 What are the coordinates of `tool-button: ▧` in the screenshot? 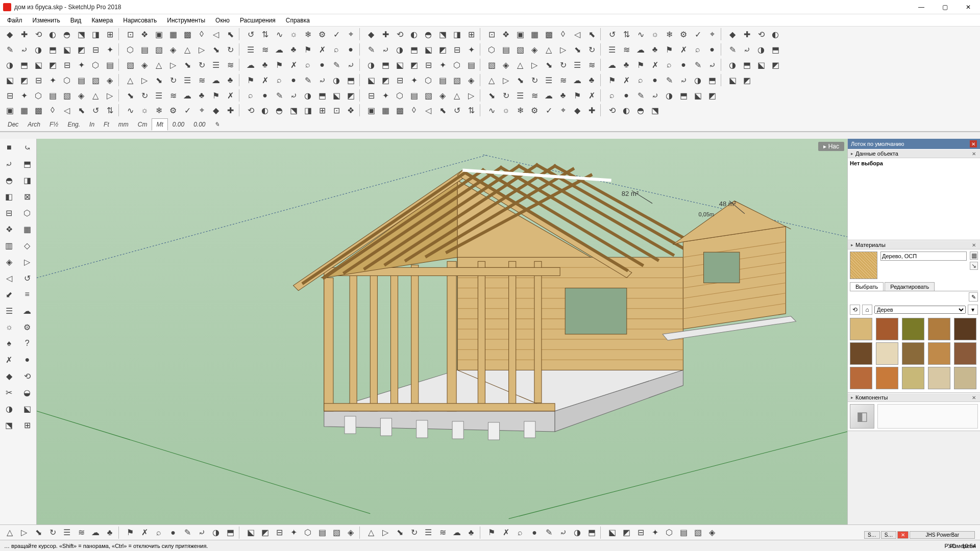 It's located at (698, 533).